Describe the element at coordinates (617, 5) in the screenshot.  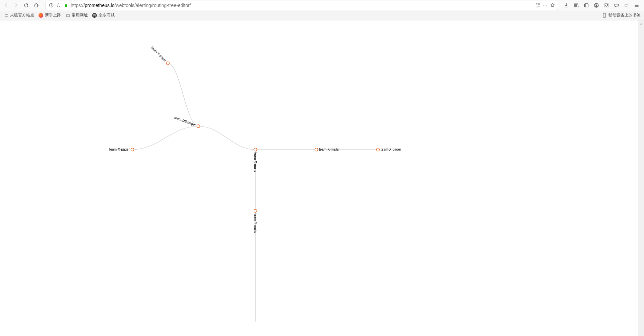
I see `chat-button` at that location.